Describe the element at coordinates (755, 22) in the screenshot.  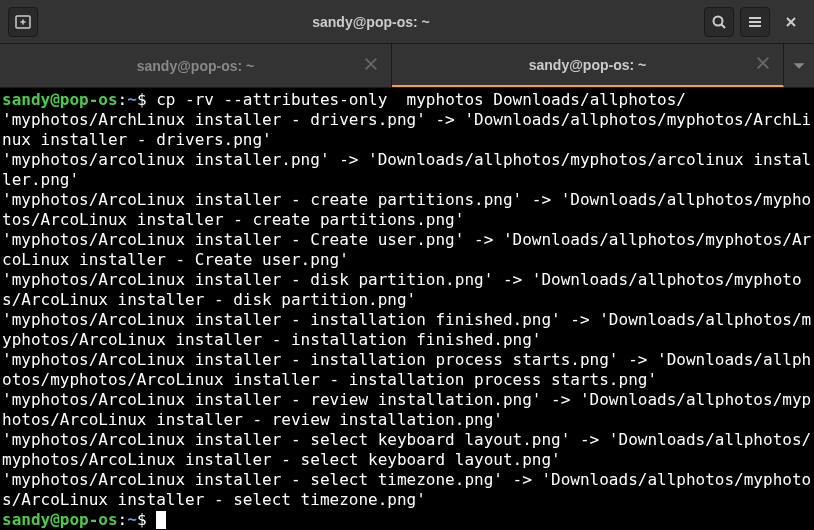
I see `menu-button` at that location.